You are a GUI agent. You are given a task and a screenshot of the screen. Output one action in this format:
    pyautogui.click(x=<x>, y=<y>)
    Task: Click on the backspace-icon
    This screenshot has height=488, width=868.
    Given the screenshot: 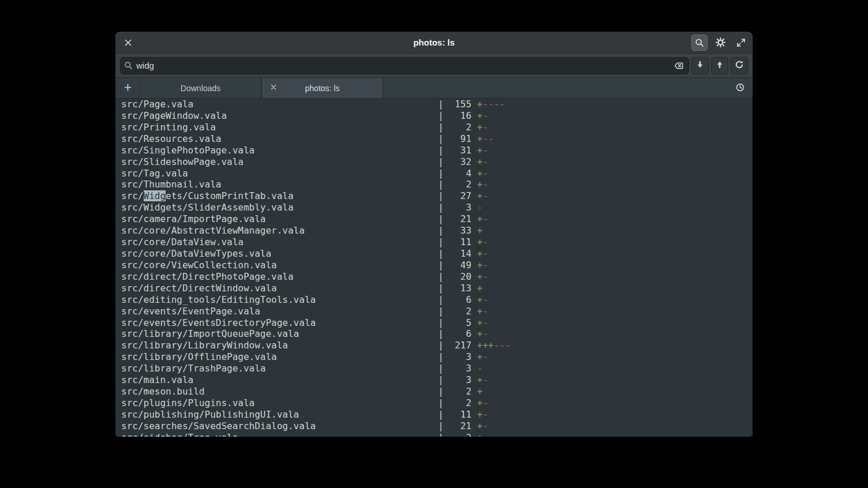 What is the action you would take?
    pyautogui.click(x=679, y=66)
    